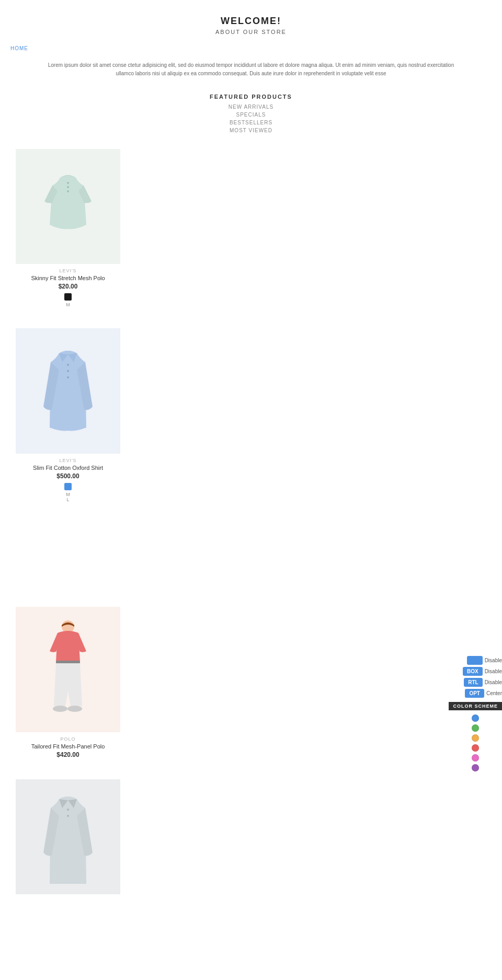 The width and height of the screenshot is (502, 980). I want to click on rtl-control-label: Disable, so click(494, 683).